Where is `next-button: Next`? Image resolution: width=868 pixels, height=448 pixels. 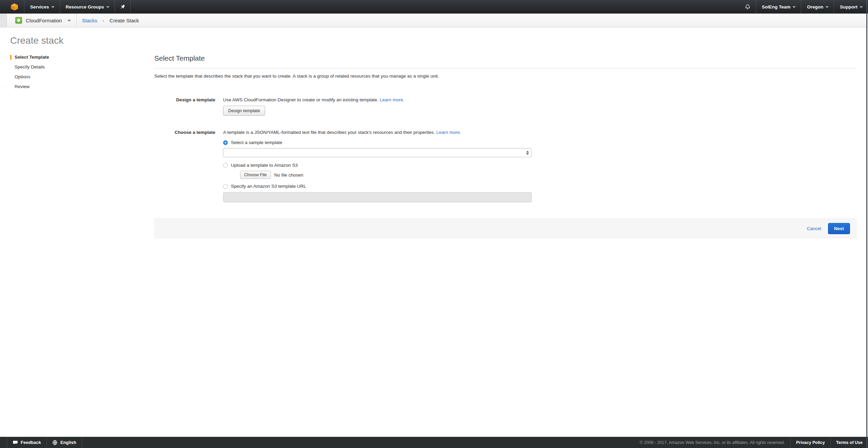 next-button: Next is located at coordinates (839, 228).